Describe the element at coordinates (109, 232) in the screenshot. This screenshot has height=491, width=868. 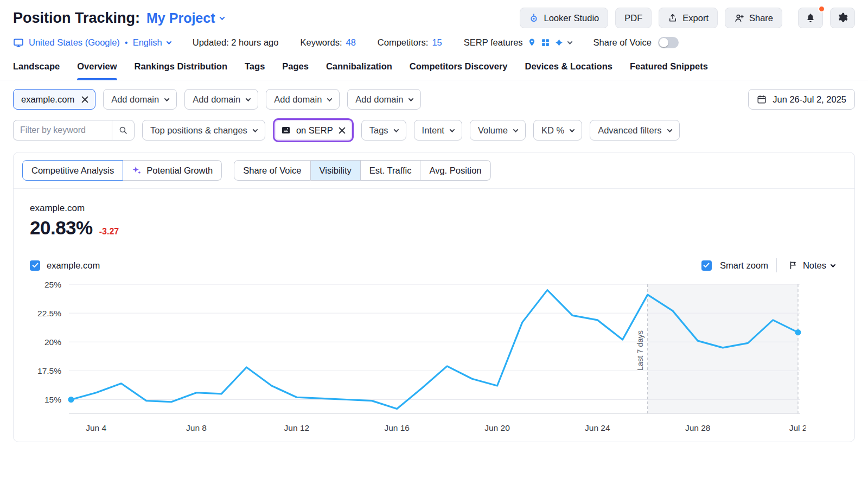
I see `metric-change-badge: -3.27` at that location.